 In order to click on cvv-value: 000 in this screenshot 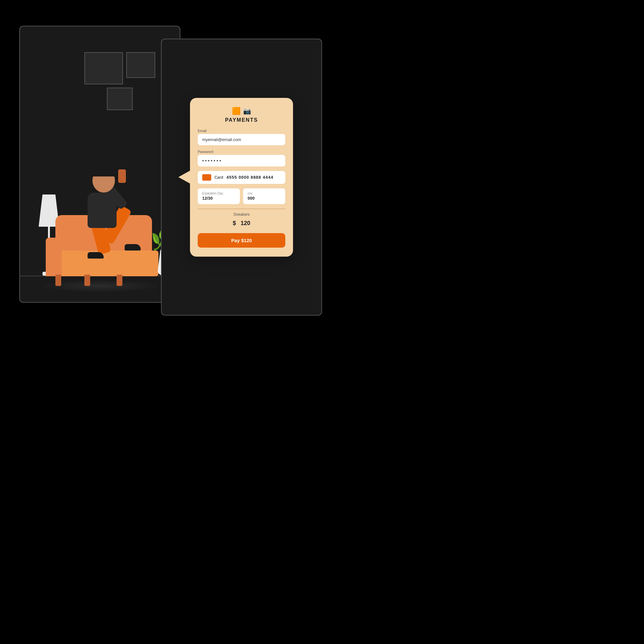, I will do `click(251, 198)`.